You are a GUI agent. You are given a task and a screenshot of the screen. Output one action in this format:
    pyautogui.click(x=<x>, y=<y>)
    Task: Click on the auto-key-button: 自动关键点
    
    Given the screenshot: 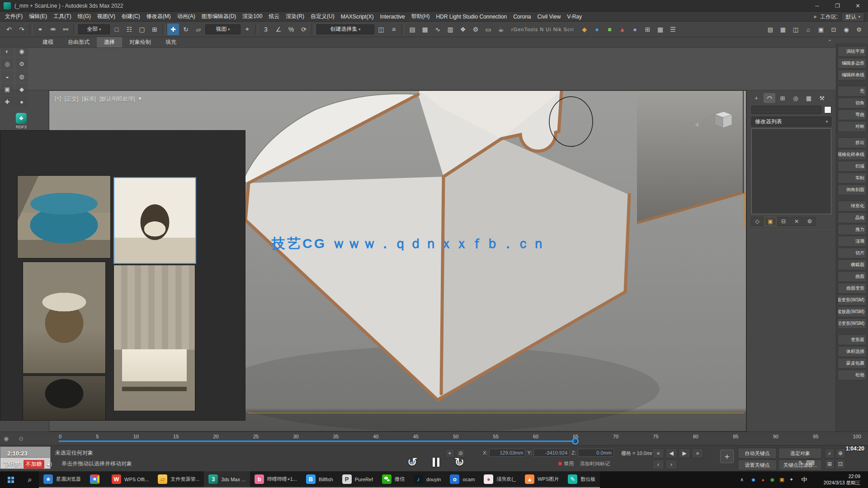 What is the action you would take?
    pyautogui.click(x=757, y=453)
    